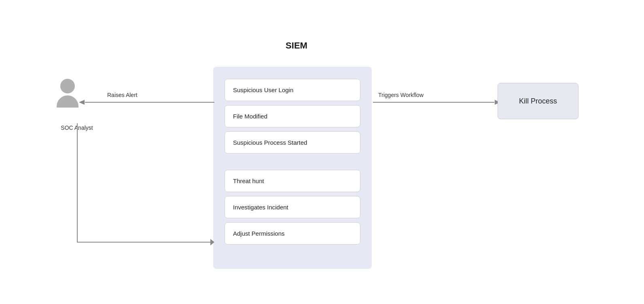 Image resolution: width=644 pixels, height=304 pixels. What do you see at coordinates (146, 102) in the screenshot?
I see `raises-alert-arrow` at bounding box center [146, 102].